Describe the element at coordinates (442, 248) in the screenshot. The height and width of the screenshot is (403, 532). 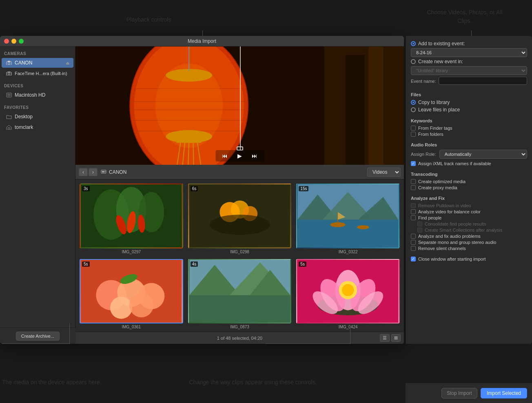
I see `remove-silent-label: Remove silent channels` at that location.